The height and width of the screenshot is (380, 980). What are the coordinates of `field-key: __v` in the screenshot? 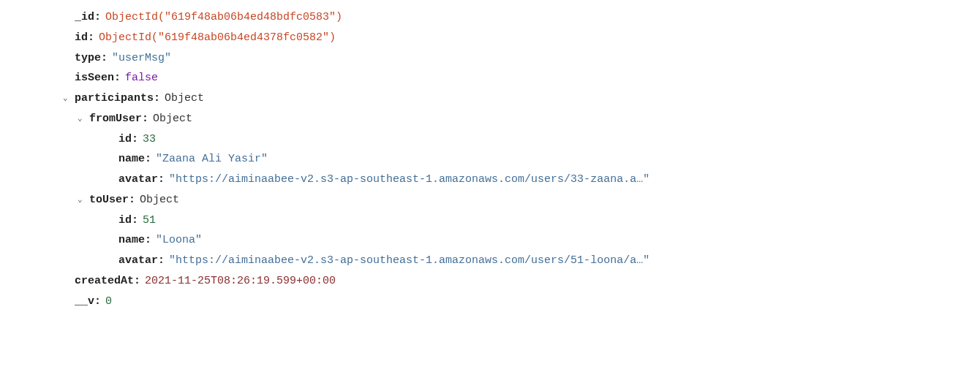 It's located at (85, 302).